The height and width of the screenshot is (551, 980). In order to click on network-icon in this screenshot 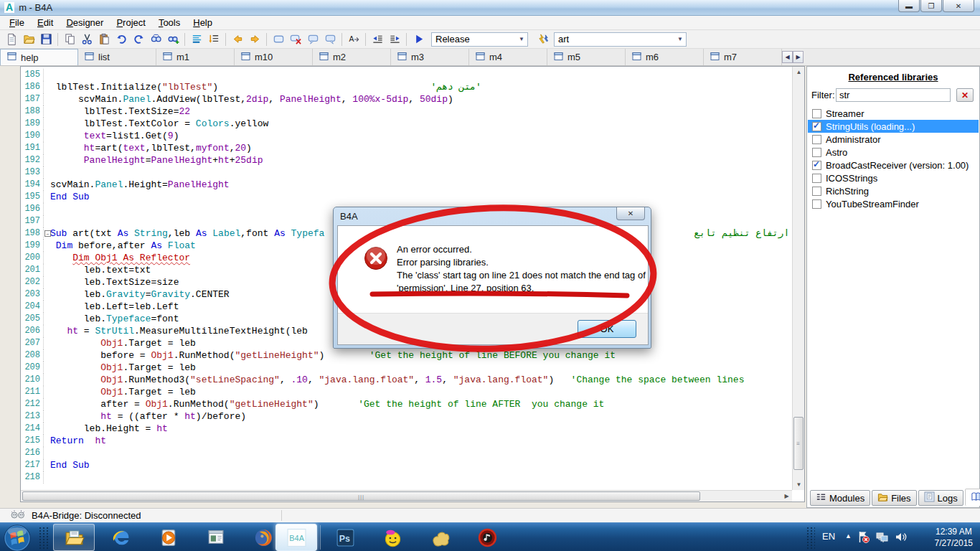, I will do `click(882, 537)`.